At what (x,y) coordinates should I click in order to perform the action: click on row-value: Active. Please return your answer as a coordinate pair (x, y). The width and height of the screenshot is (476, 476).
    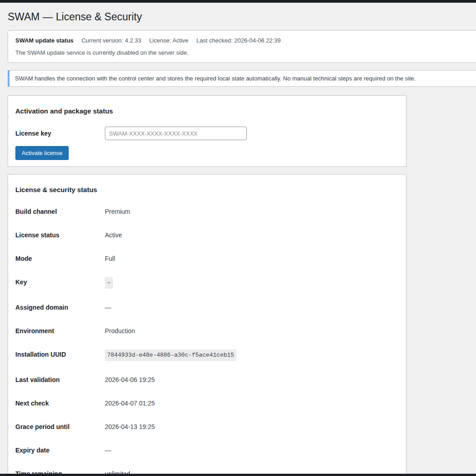
    Looking at the image, I should click on (113, 235).